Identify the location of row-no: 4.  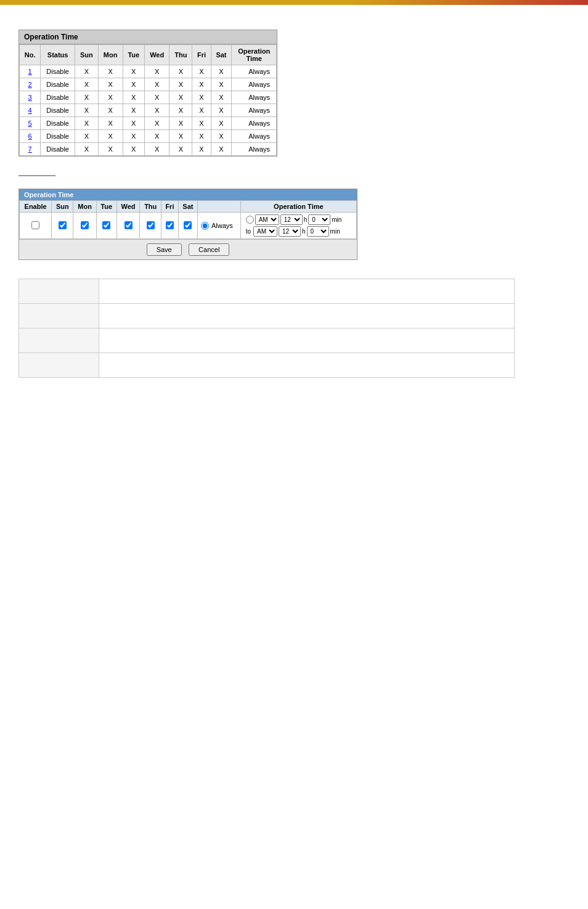
(30, 111).